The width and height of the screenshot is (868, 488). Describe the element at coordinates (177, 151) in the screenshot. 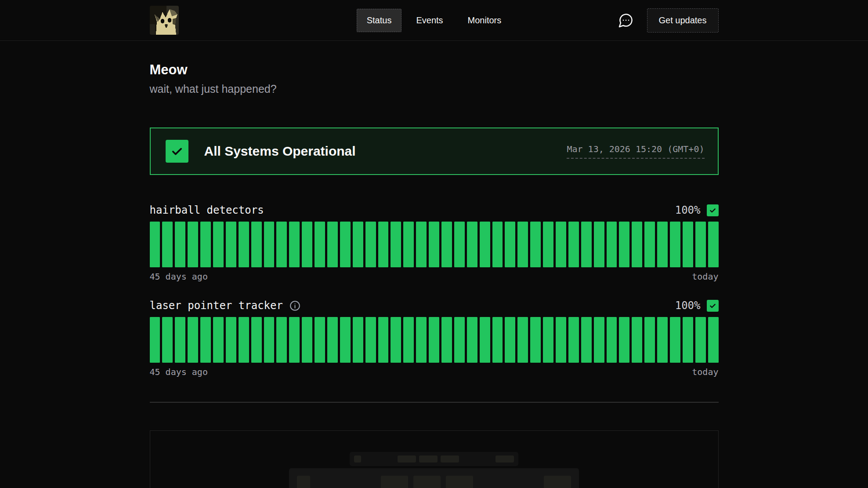

I see `checkmark-icon` at that location.